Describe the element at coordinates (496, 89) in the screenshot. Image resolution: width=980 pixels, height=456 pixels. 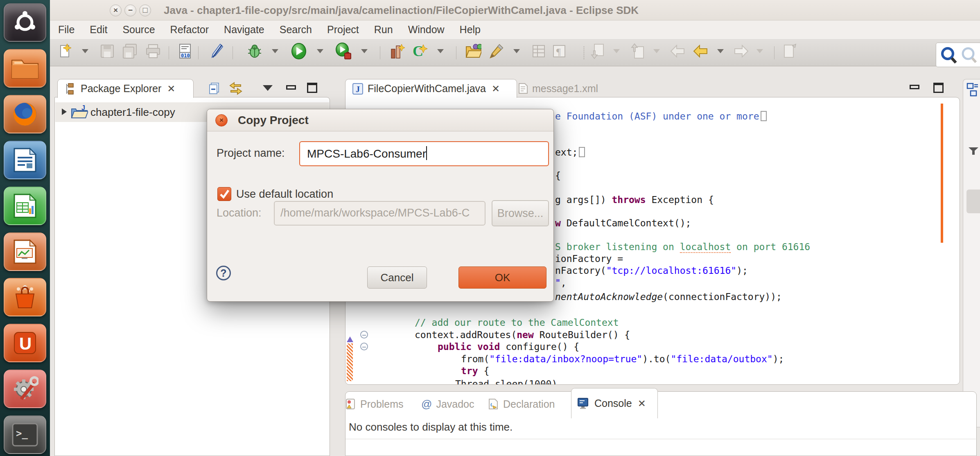
I see `editor-tab-close-icon: ✕` at that location.